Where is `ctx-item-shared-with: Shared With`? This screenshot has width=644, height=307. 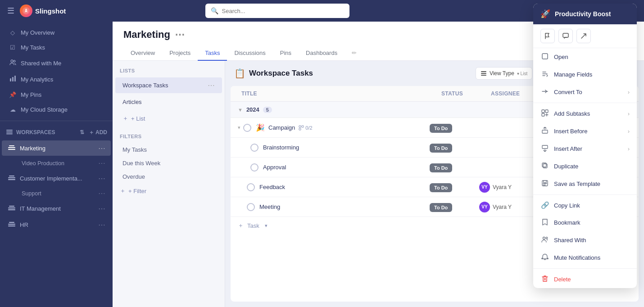 ctx-item-shared-with: Shared With is located at coordinates (585, 240).